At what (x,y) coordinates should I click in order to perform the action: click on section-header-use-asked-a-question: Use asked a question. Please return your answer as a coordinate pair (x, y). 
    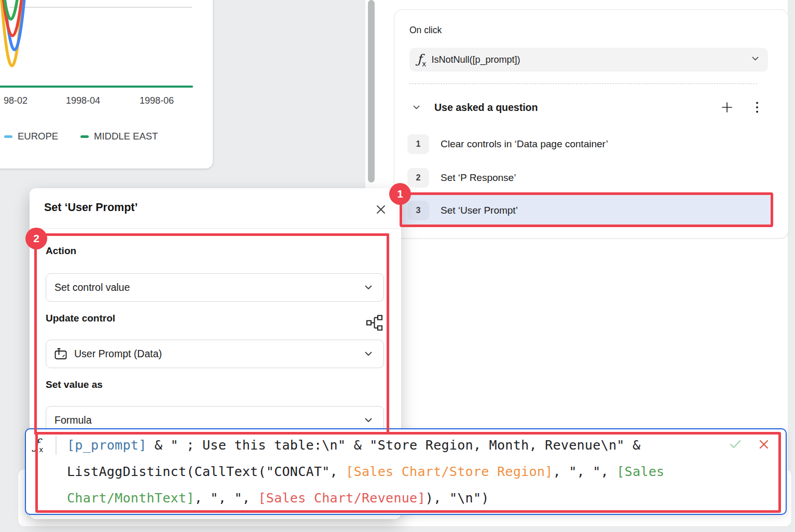
    Looking at the image, I should click on (591, 107).